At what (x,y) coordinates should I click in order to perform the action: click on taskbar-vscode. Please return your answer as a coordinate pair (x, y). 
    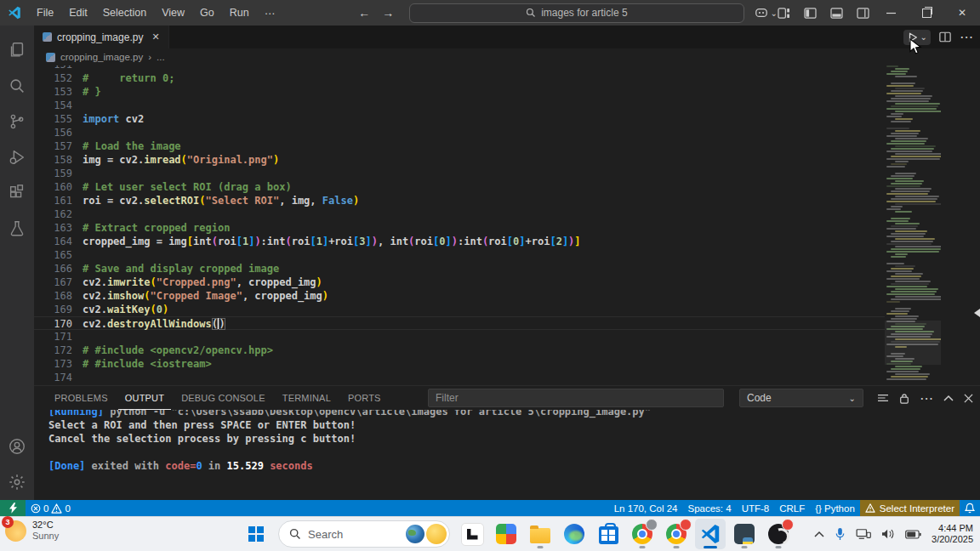
    Looking at the image, I should click on (710, 534).